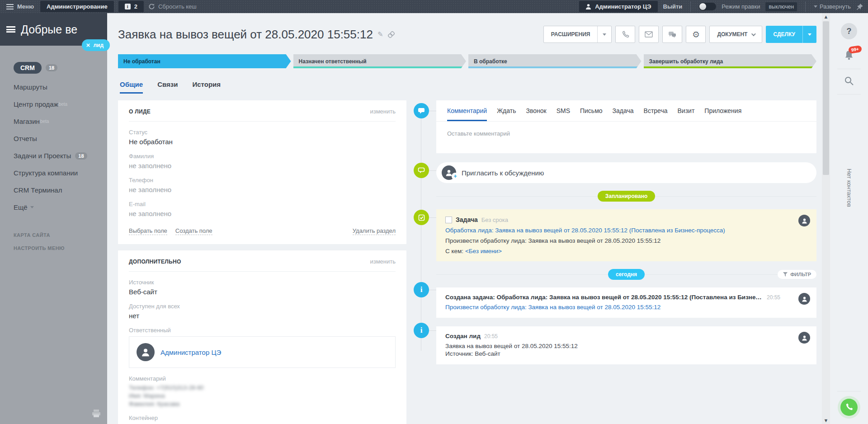 This screenshot has height=424, width=868. I want to click on task-author-avatar, so click(804, 221).